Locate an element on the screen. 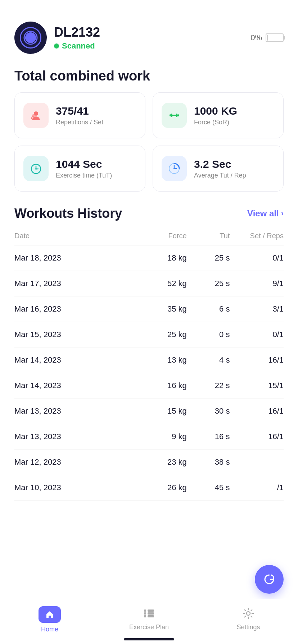 This screenshot has width=298, height=644. stat-text-avg: 3.2 Sec Average Tut / Rep is located at coordinates (220, 169).